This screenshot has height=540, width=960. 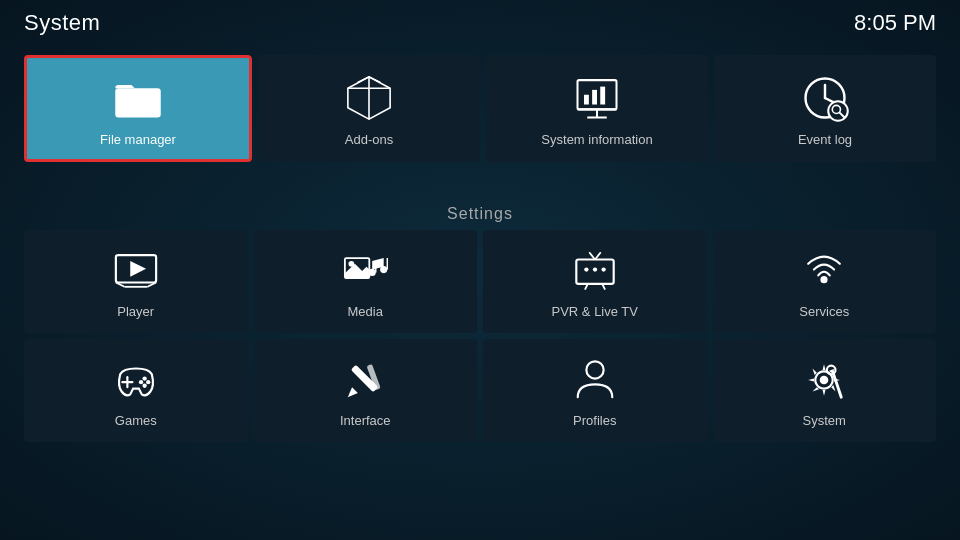 I want to click on tile-label-player: Player, so click(x=136, y=312).